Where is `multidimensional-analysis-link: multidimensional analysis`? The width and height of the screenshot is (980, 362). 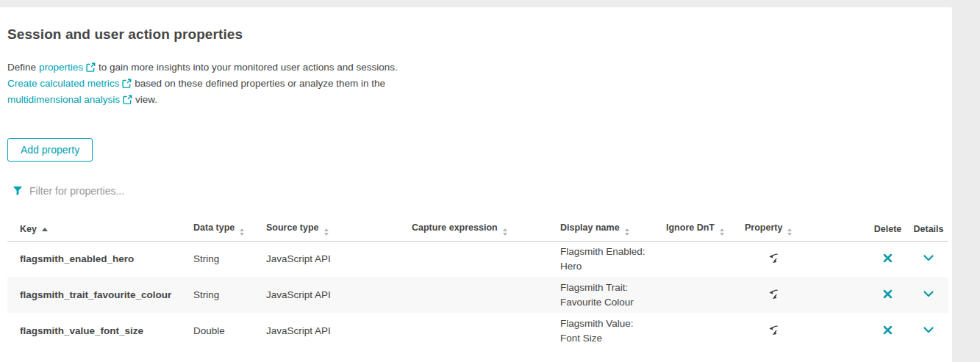 multidimensional-analysis-link: multidimensional analysis is located at coordinates (70, 100).